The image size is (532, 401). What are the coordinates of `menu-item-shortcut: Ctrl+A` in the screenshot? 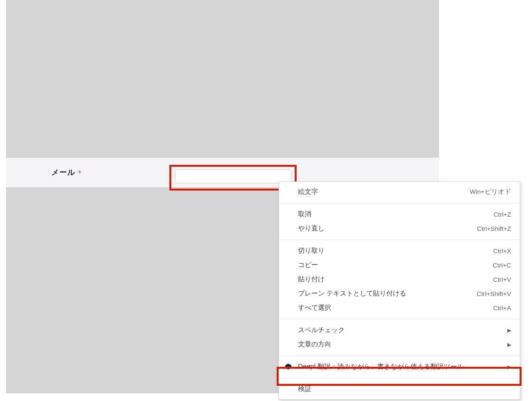 It's located at (502, 308).